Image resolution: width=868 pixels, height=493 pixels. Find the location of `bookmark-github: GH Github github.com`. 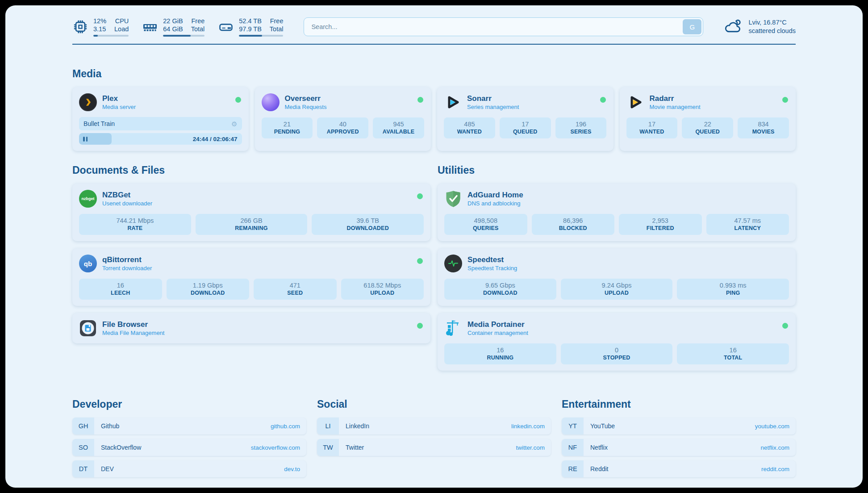

bookmark-github: GH Github github.com is located at coordinates (189, 426).